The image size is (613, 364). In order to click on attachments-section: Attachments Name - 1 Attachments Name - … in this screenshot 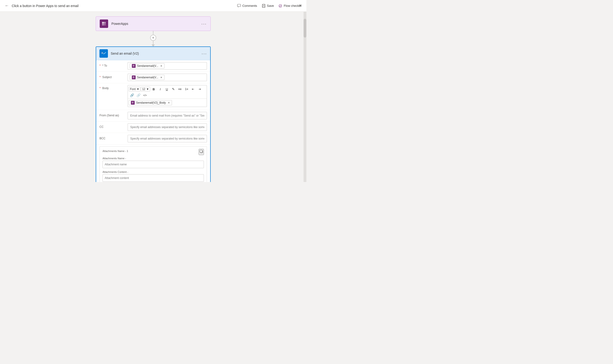, I will do `click(153, 164)`.